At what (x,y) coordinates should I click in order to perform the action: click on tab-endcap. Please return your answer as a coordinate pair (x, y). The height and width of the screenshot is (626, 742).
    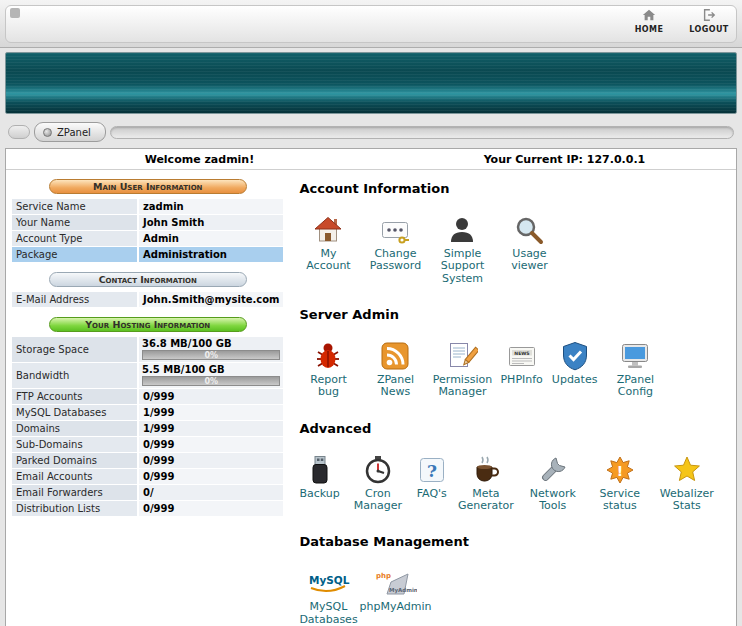
    Looking at the image, I should click on (19, 132).